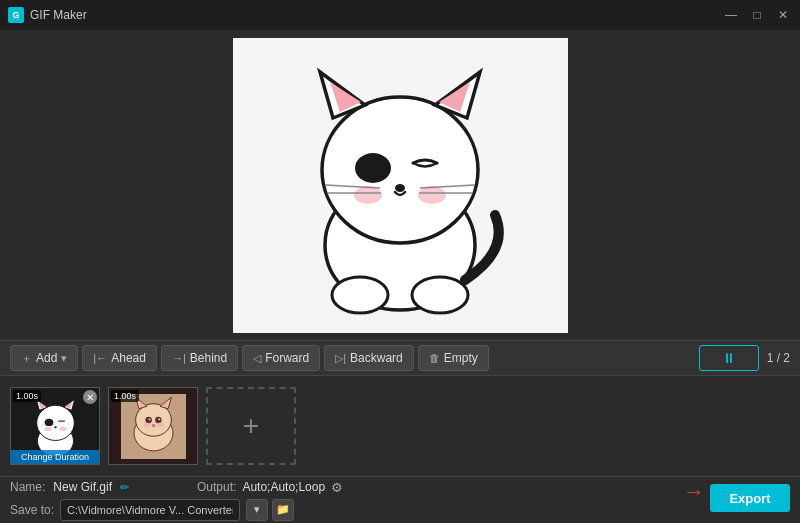 The height and width of the screenshot is (523, 800). Describe the element at coordinates (744, 358) in the screenshot. I see `page-indicator: ⏸ 1 / 2` at that location.